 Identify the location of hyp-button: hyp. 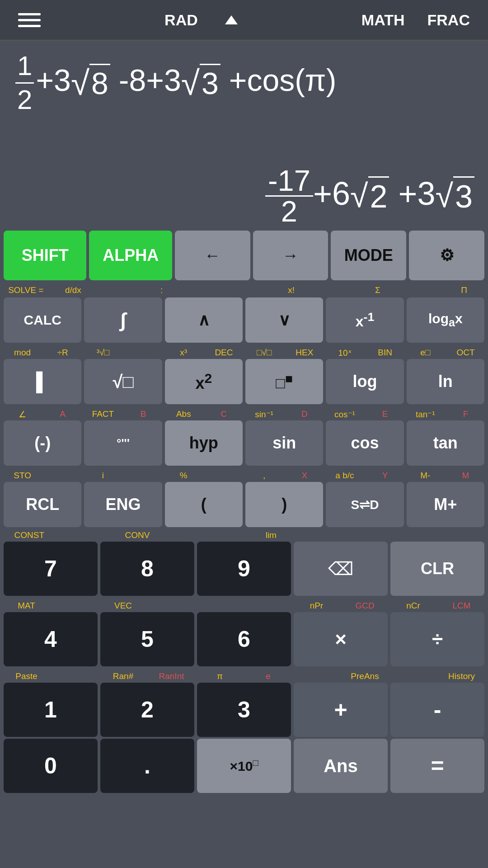
(204, 443).